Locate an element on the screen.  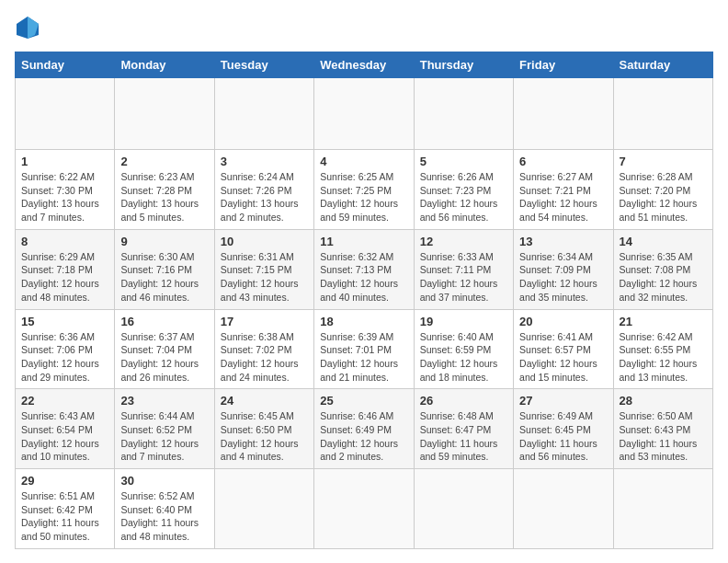
day-detail: Sunrise: 6:41 AMSunset: 6:57 PMDaylight:… is located at coordinates (563, 357).